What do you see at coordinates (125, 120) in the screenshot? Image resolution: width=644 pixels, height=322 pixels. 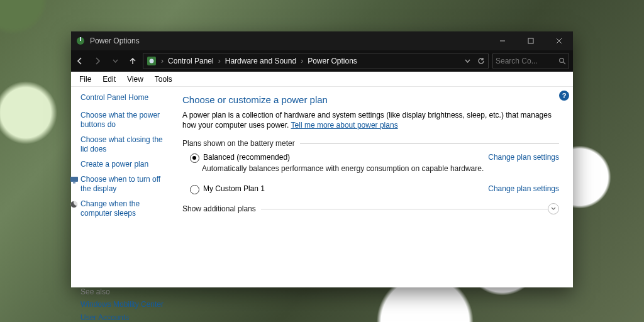 I see `sidebar-link-power-buttons: Choose what the power buttons do` at bounding box center [125, 120].